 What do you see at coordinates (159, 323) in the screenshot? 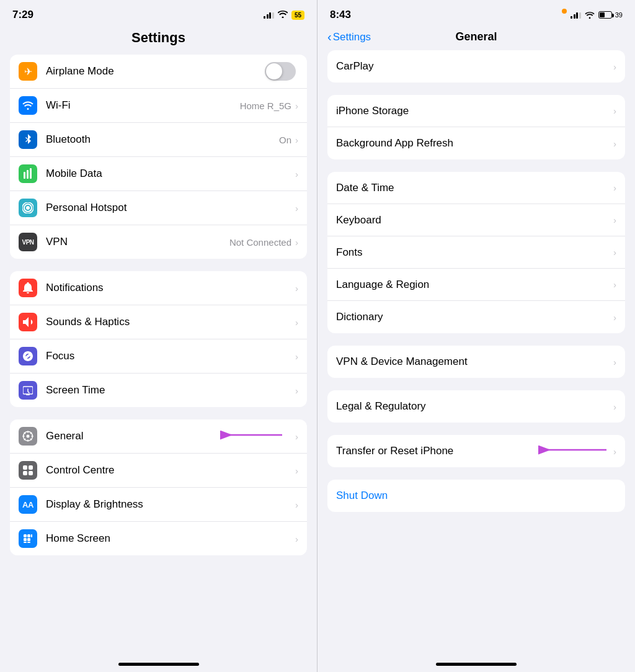
I see `sounds-haptics-item: Sounds & Haptics ›` at bounding box center [159, 323].